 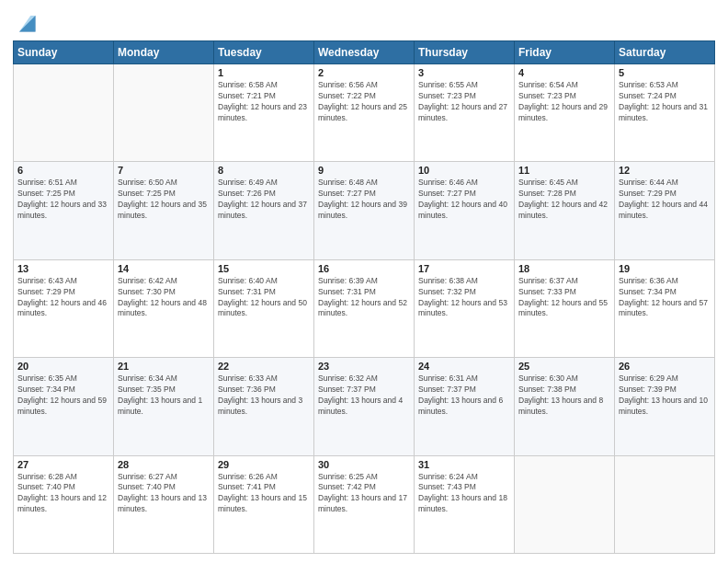 What do you see at coordinates (364, 53) in the screenshot?
I see `weekday-wednesday: Wednesday` at bounding box center [364, 53].